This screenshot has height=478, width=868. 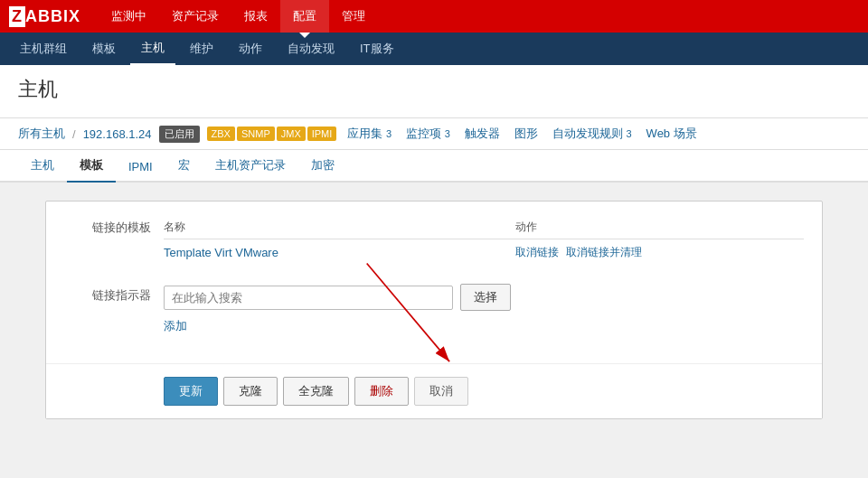 I want to click on tab-host: 主机, so click(x=42, y=166).